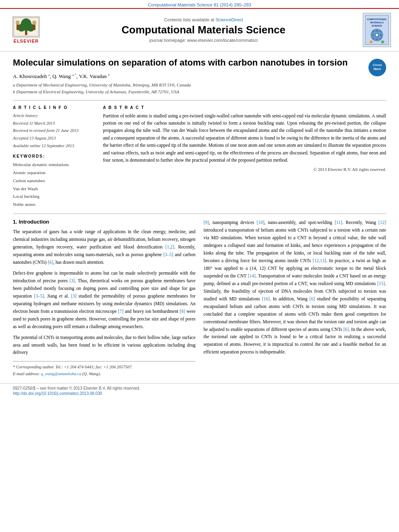  I want to click on affiliation-b: b Department of Electrical Engineering, …, so click(200, 92).